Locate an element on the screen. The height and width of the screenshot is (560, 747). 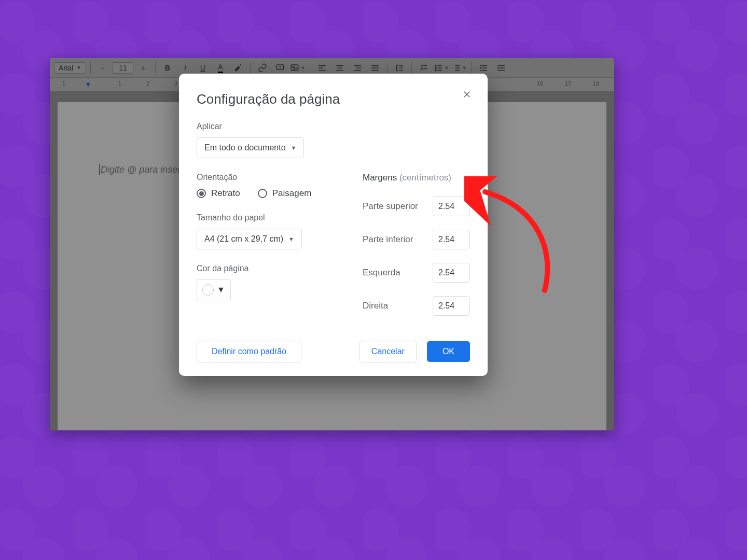
margin-top-input is located at coordinates (451, 206).